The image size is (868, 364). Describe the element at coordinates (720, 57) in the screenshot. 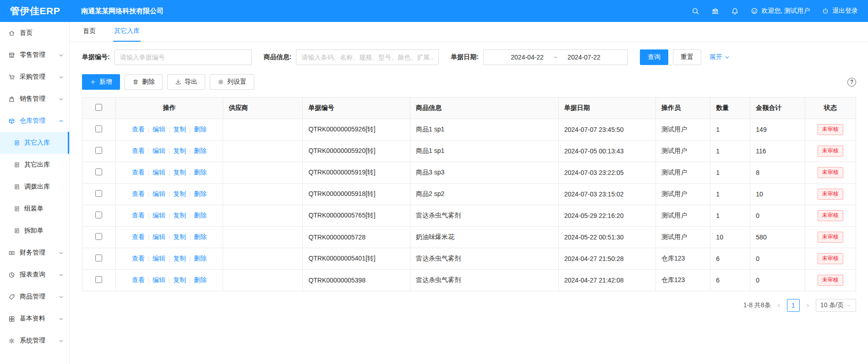

I see `expand-link: 展开` at that location.